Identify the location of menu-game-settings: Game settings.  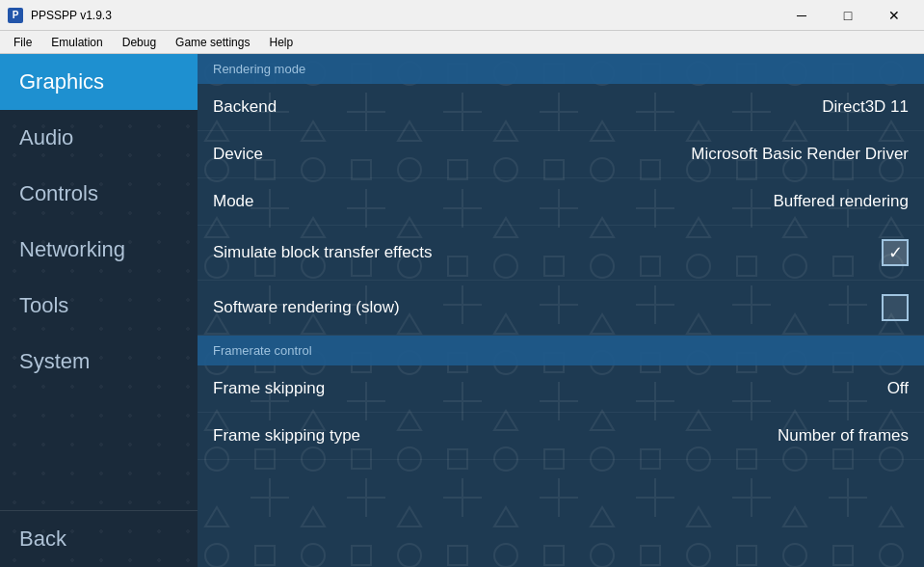
(212, 42).